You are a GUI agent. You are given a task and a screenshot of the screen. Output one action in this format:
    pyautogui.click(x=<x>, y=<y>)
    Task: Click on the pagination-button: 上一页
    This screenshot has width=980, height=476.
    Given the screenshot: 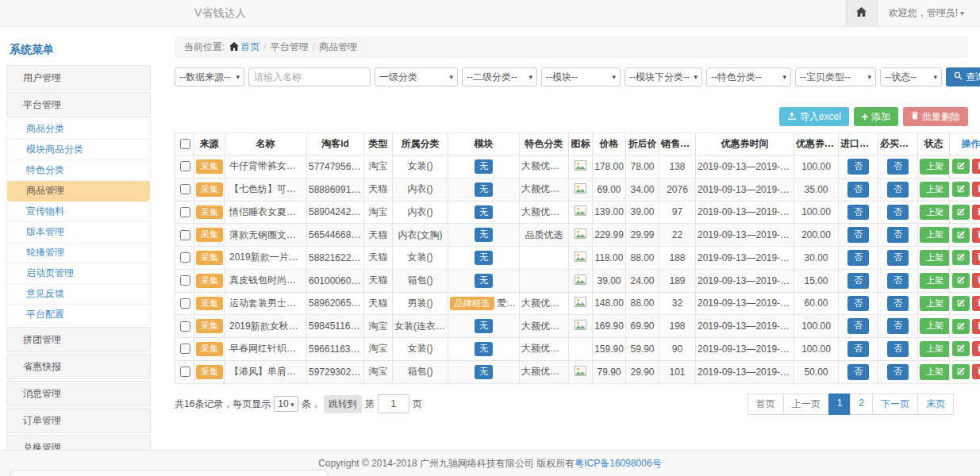 What is the action you would take?
    pyautogui.click(x=806, y=405)
    